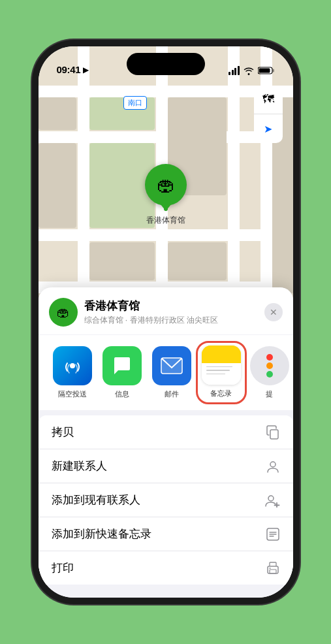 The width and height of the screenshot is (331, 644). Describe the element at coordinates (270, 372) in the screenshot. I see `share-item-more: 提` at that location.